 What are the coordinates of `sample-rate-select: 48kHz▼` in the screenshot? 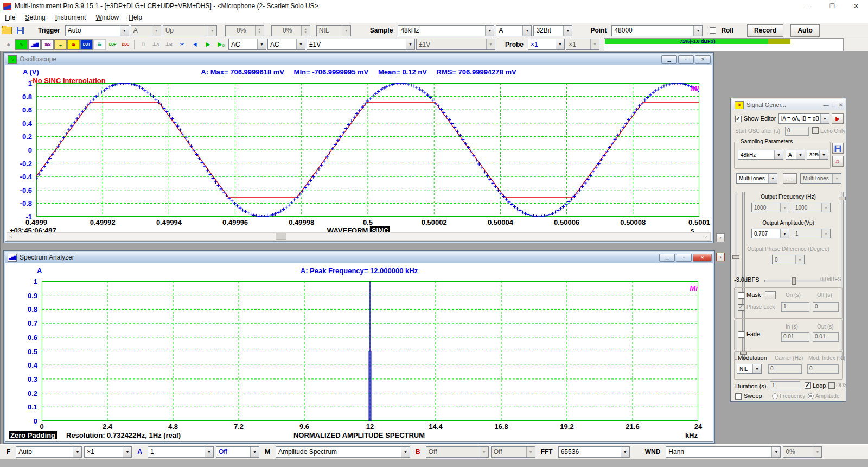 It's located at (446, 30).